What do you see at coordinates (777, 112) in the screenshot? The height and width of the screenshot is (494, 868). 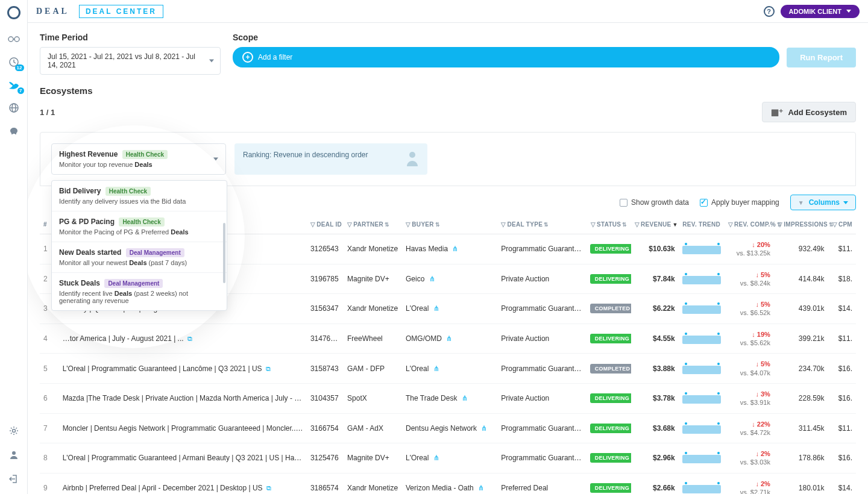 I see `add-widget-icon: ▦⁺` at bounding box center [777, 112].